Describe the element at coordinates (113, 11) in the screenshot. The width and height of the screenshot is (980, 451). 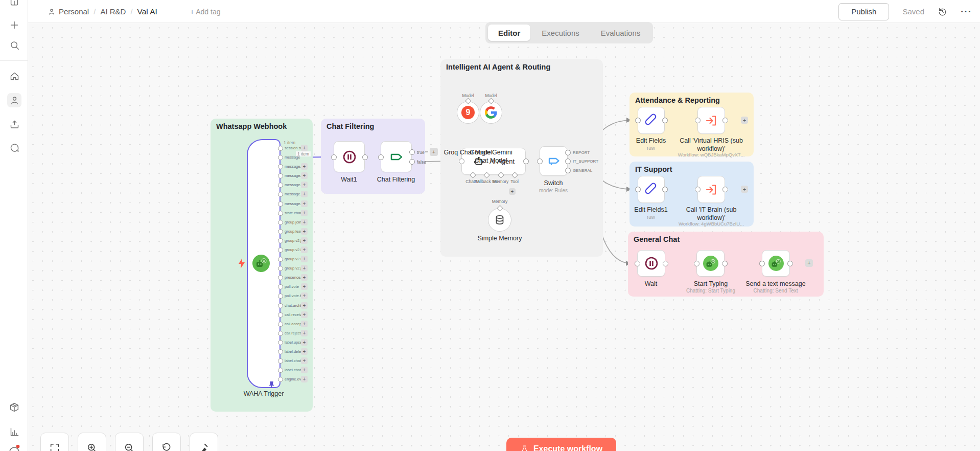
I see `breadcrumb-folder: AI R&D` at that location.